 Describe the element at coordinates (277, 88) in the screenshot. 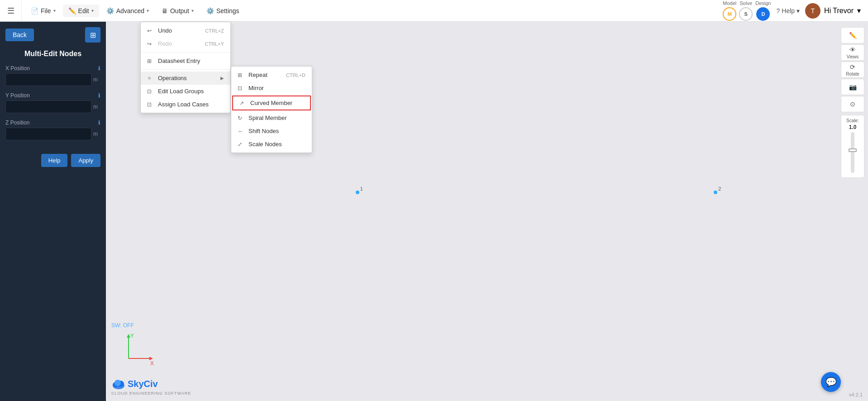

I see `mirror-label: Mirror` at that location.